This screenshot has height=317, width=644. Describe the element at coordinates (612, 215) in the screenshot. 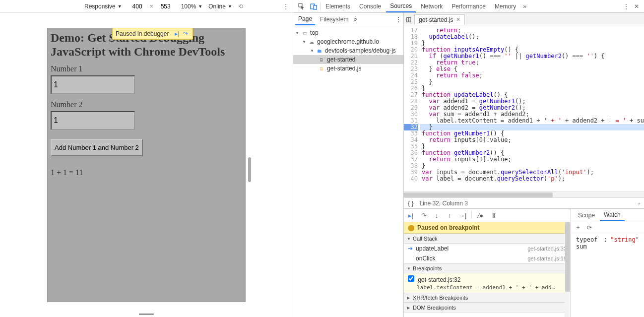

I see `tab-watch: Watch` at that location.